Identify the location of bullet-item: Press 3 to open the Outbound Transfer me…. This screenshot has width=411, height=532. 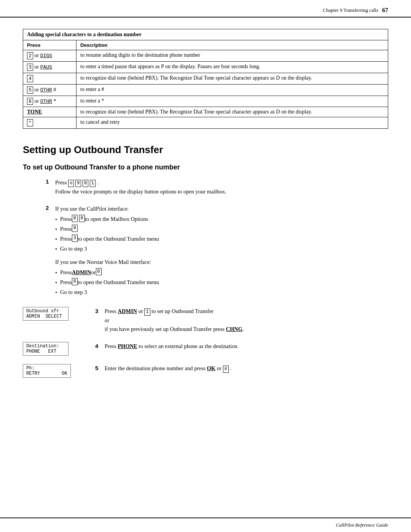
(221, 239).